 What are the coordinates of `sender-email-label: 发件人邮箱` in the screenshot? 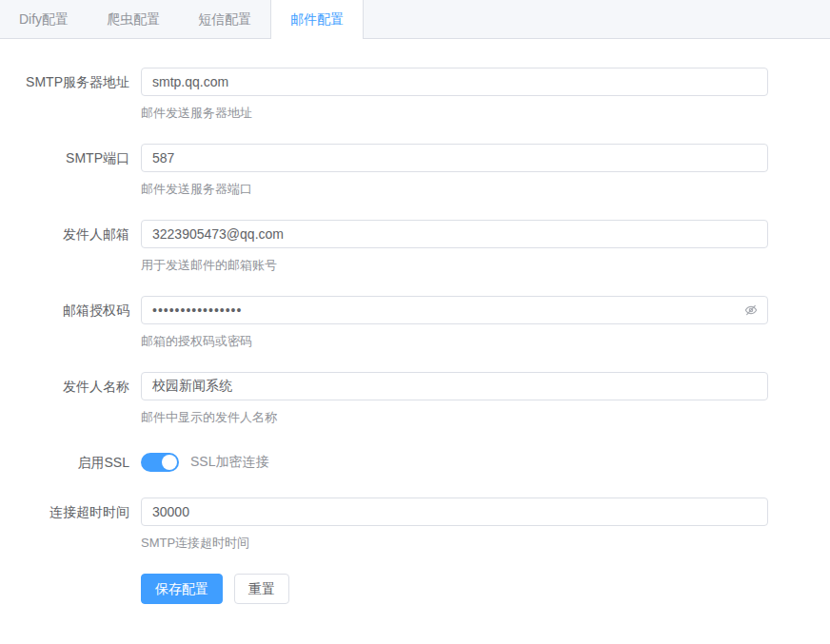 It's located at (70, 234).